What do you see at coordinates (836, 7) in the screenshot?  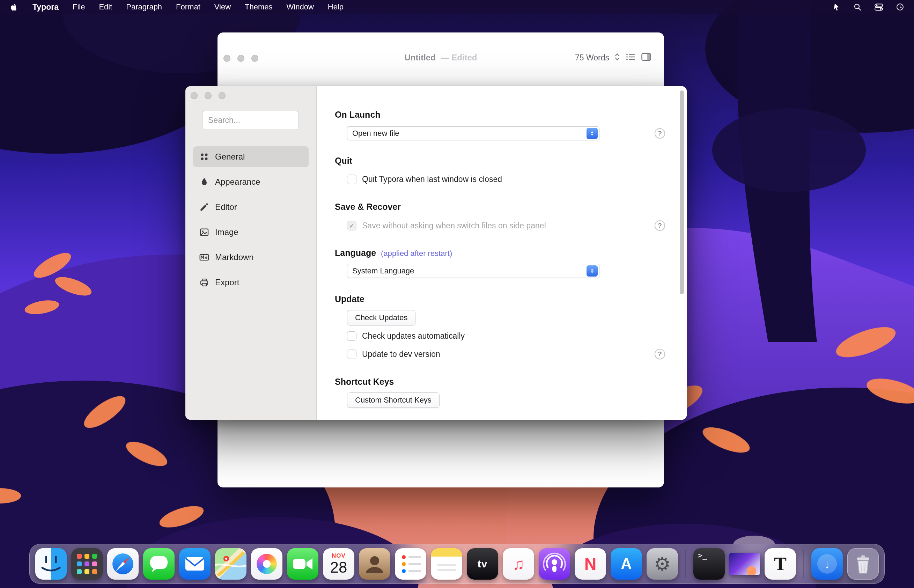 I see `cursor-icon` at bounding box center [836, 7].